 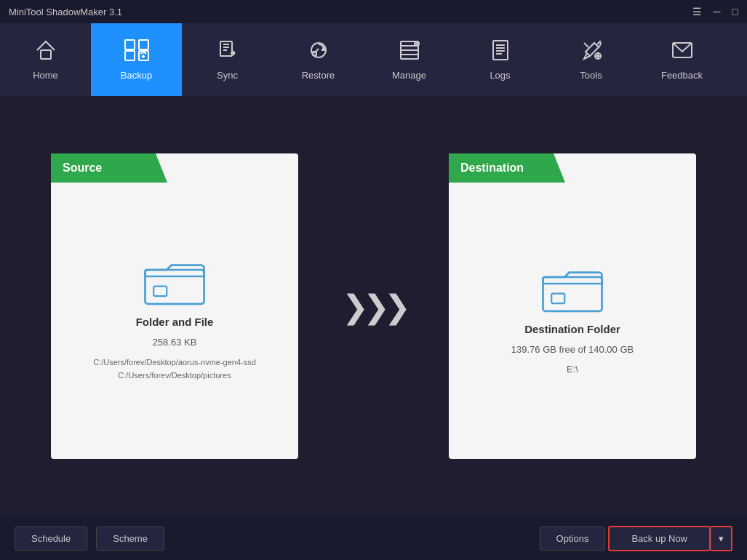 I want to click on nav-logs: Logs, so click(x=500, y=60).